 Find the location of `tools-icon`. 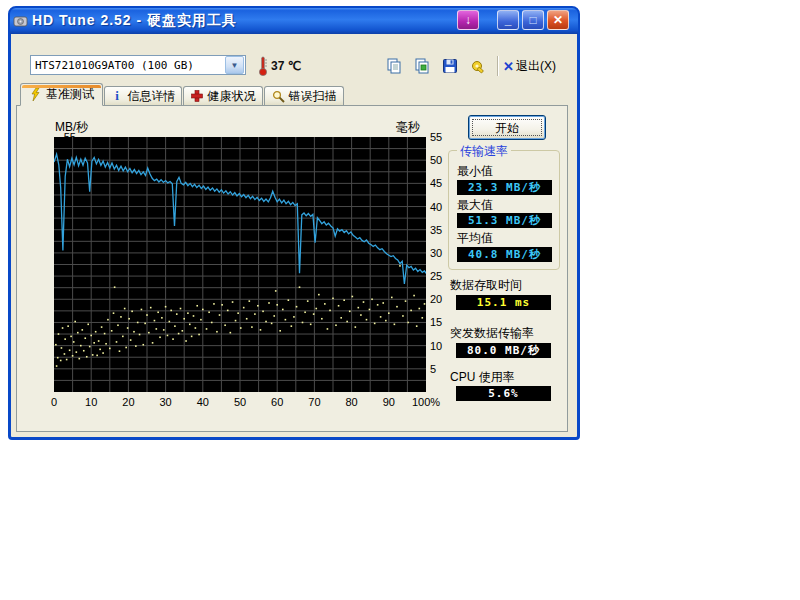

tools-icon is located at coordinates (478, 66).